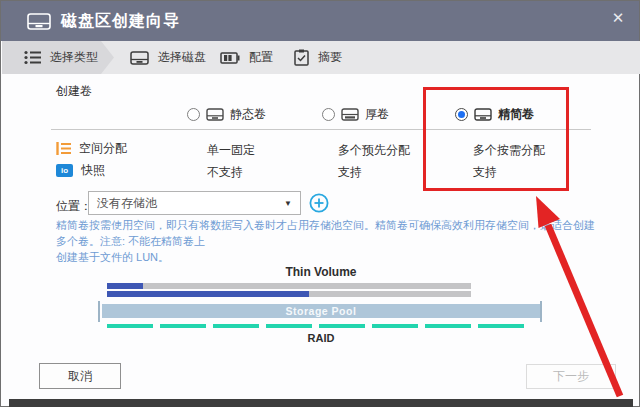 This screenshot has height=407, width=640. What do you see at coordinates (32, 58) in the screenshot?
I see `select-type-icon` at bounding box center [32, 58].